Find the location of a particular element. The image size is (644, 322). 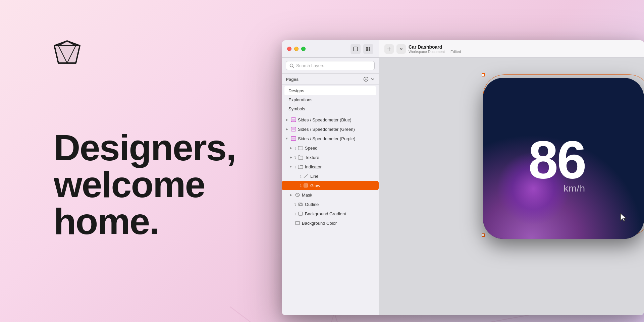

layer-line: ▶ ⤵ Line is located at coordinates (330, 176).